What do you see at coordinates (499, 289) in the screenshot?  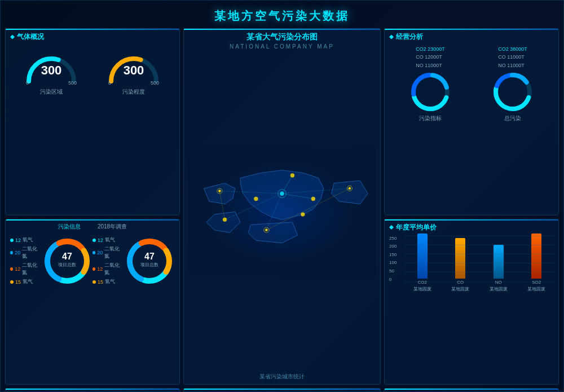 I see `bar-no-sublabel: 某地固废` at bounding box center [499, 289].